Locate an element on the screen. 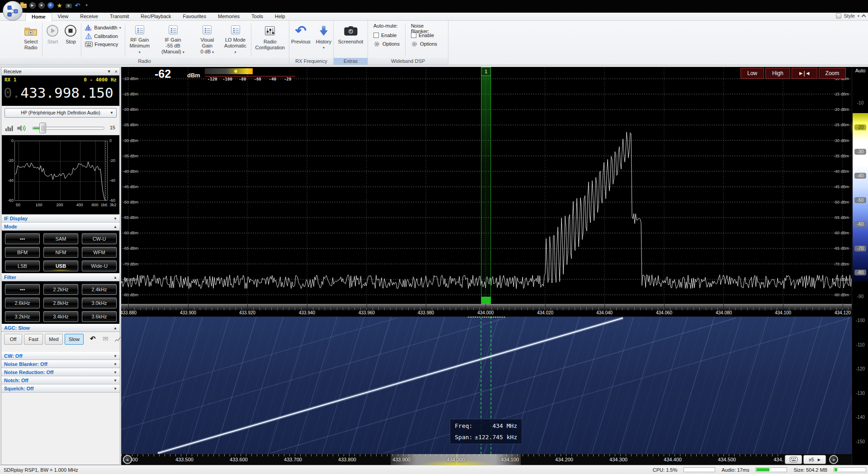 The width and height of the screenshot is (868, 474). start-button: Start is located at coordinates (52, 39).